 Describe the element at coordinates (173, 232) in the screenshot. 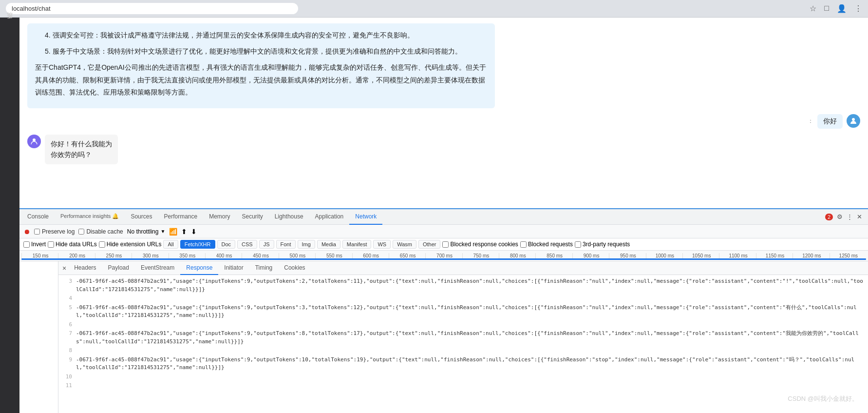

I see `wifi-icon: 📶` at that location.